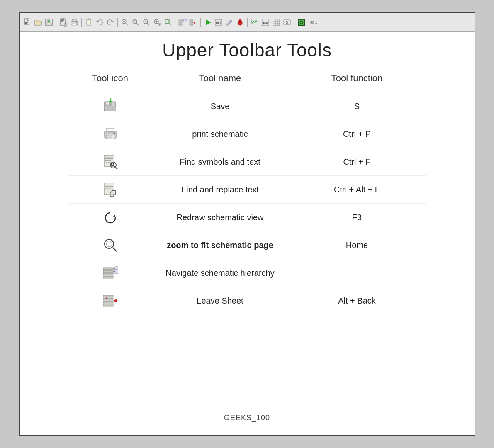 The height and width of the screenshot is (448, 494). What do you see at coordinates (247, 246) in the screenshot?
I see `table-row: zoom to fit schematic page Home` at bounding box center [247, 246].